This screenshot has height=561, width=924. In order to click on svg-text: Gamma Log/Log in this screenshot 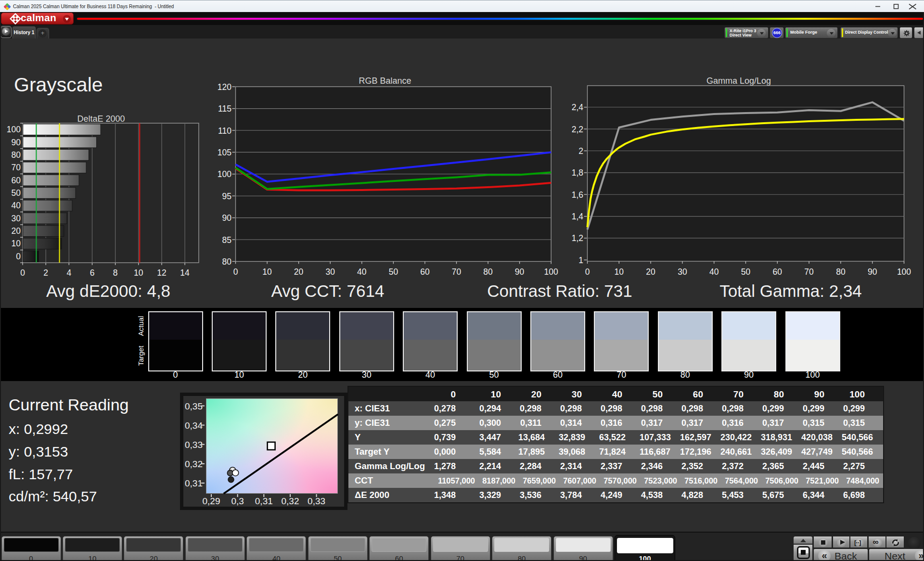, I will do `click(739, 81)`.